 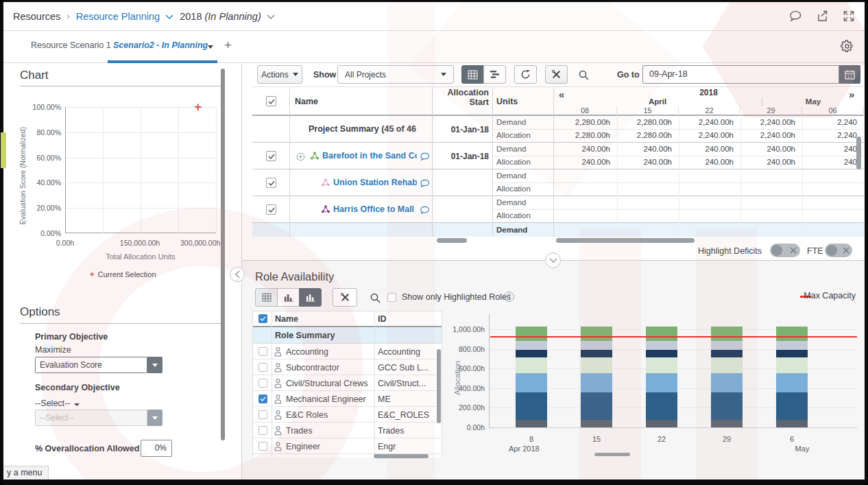 I want to click on search-icon, so click(x=584, y=75).